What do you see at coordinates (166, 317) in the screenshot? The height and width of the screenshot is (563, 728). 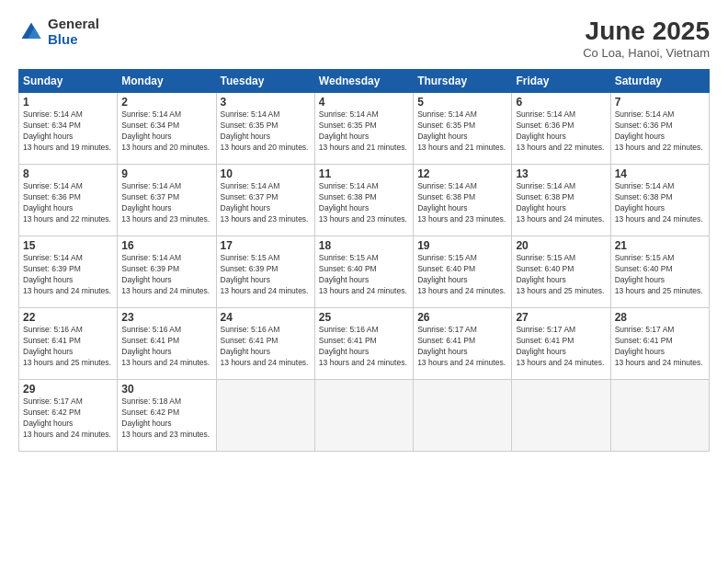 I see `day-number: 23` at bounding box center [166, 317].